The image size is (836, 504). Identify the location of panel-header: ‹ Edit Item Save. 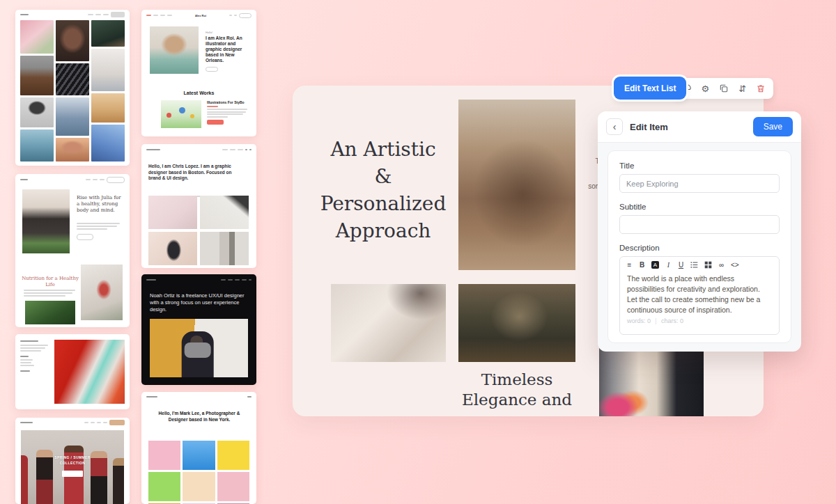
(699, 127).